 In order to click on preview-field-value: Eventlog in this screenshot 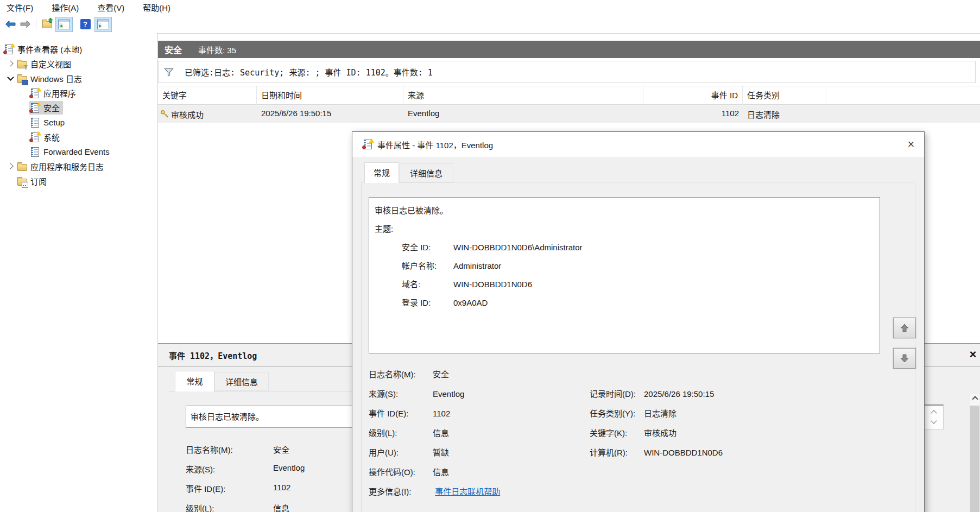, I will do `click(289, 468)`.